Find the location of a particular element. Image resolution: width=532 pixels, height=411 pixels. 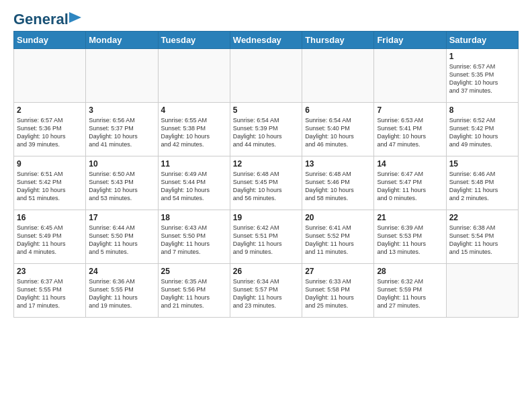

calendar-cell: 2Sunrise: 6:57 AM Sunset: 5:36 PM Daylig… is located at coordinates (50, 130).